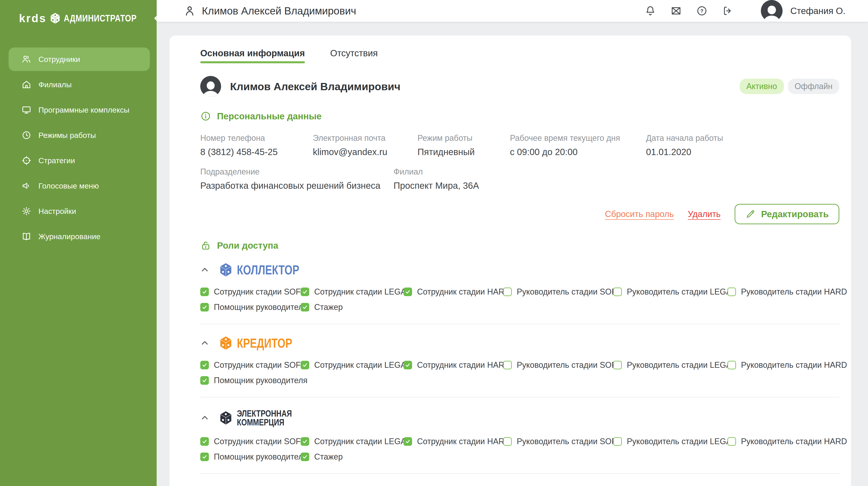 This screenshot has width=868, height=486. What do you see at coordinates (354, 56) in the screenshot?
I see `tab-absences: Отсутствия` at bounding box center [354, 56].